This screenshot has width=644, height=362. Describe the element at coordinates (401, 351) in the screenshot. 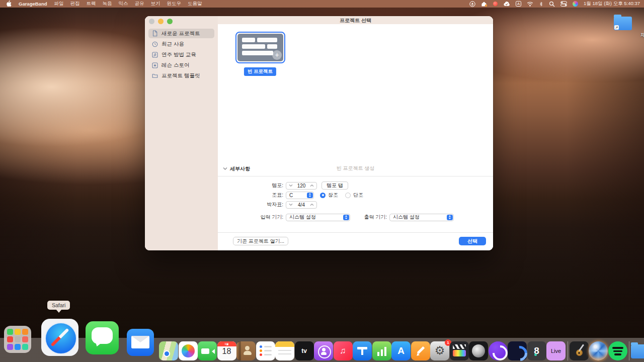

I see `app-store-dock-icon: A` at that location.